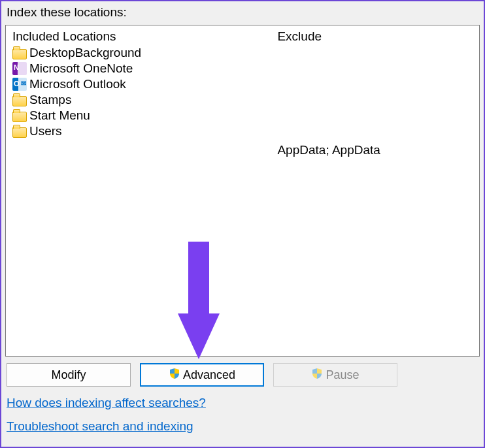 The width and height of the screenshot is (485, 448). Describe the element at coordinates (20, 69) in the screenshot. I see `onenote-icon` at that location.